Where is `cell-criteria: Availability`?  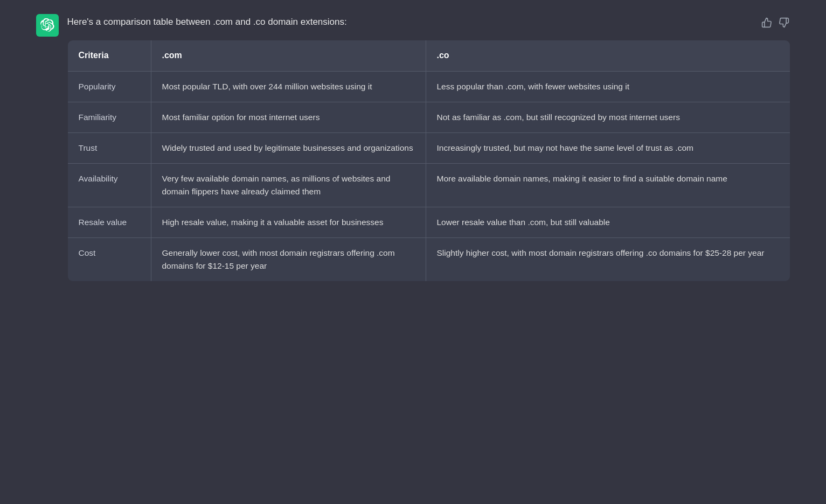
cell-criteria: Availability is located at coordinates (109, 185).